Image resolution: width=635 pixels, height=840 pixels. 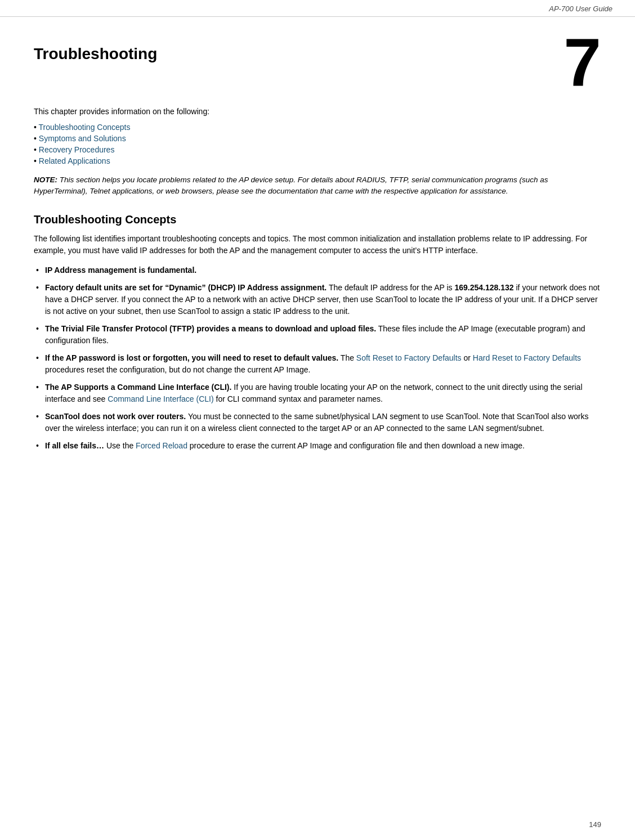 I want to click on bullet-6-bold: ScanTool does not work over routers., so click(x=115, y=416).